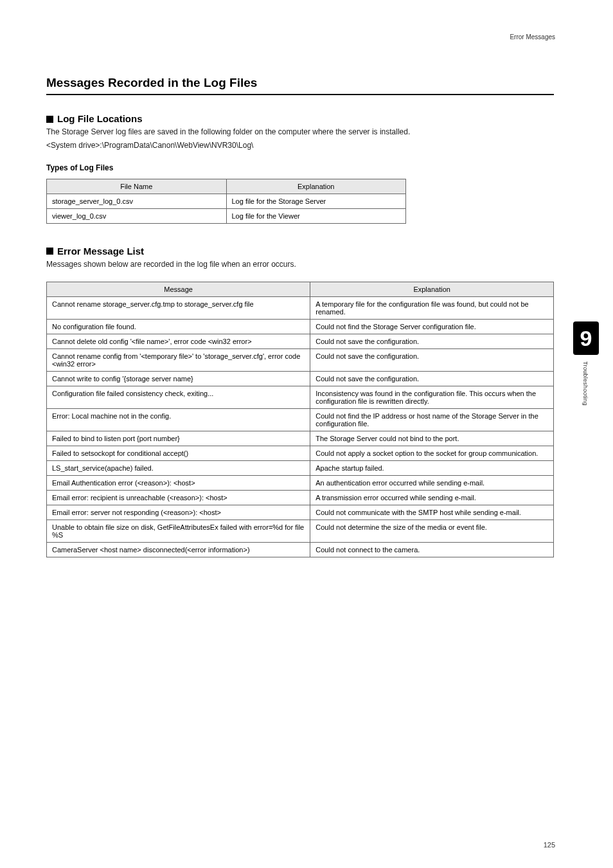 This screenshot has width=613, height=868. I want to click on table-cell: viewer_log_0.csv, so click(137, 216).